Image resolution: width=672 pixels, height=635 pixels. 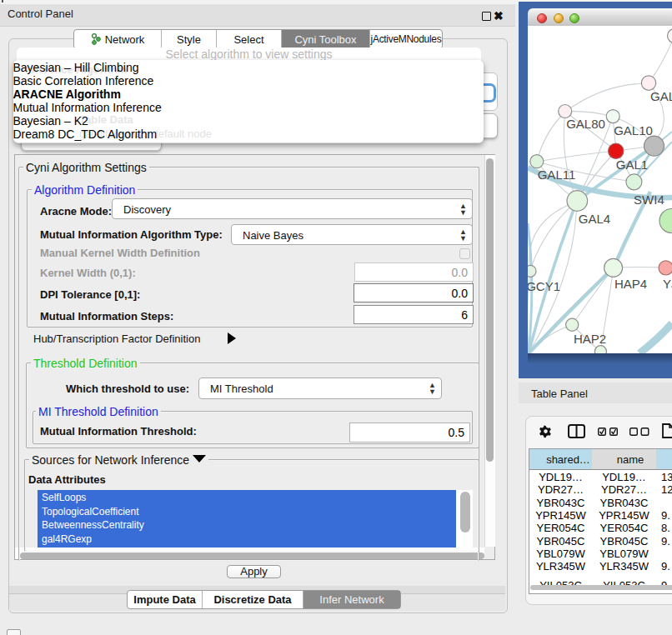 I want to click on svg-text: GAL80, so click(x=585, y=123).